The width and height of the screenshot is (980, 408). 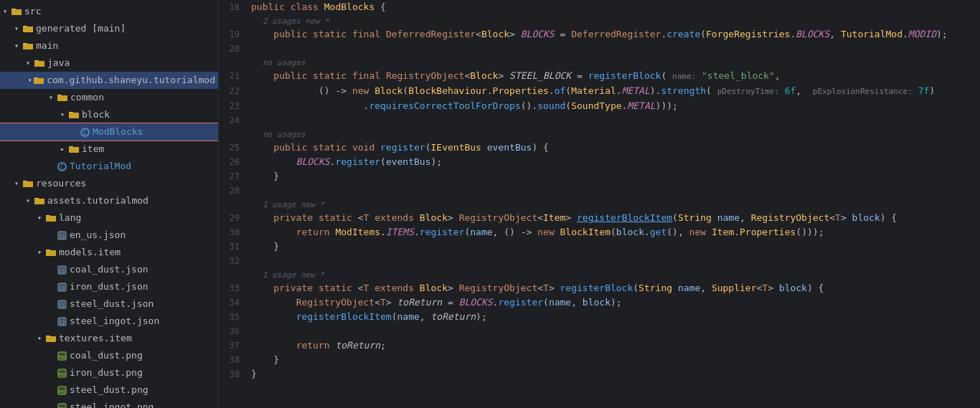 I want to click on tree-label: iron_dust.json, so click(x=109, y=287).